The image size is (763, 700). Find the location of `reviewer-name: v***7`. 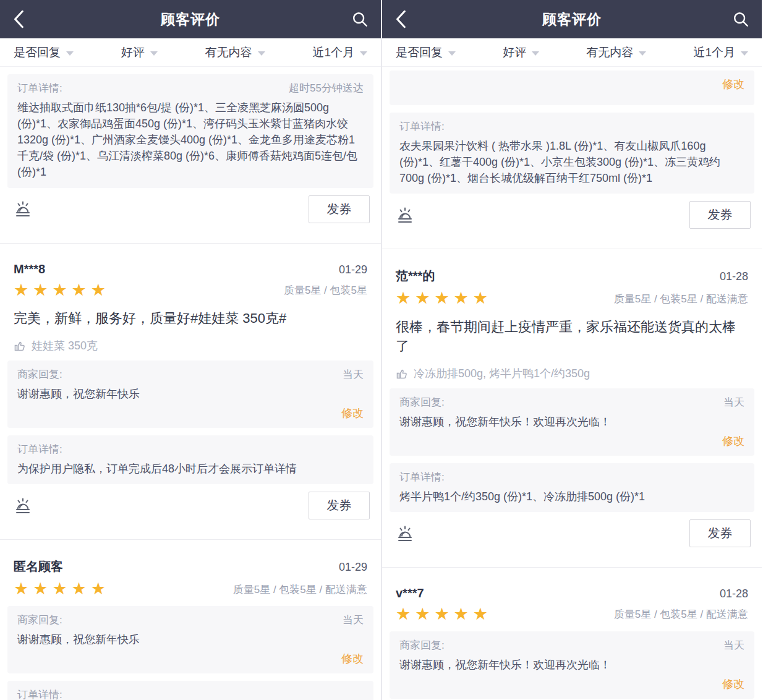

reviewer-name: v***7 is located at coordinates (410, 594).